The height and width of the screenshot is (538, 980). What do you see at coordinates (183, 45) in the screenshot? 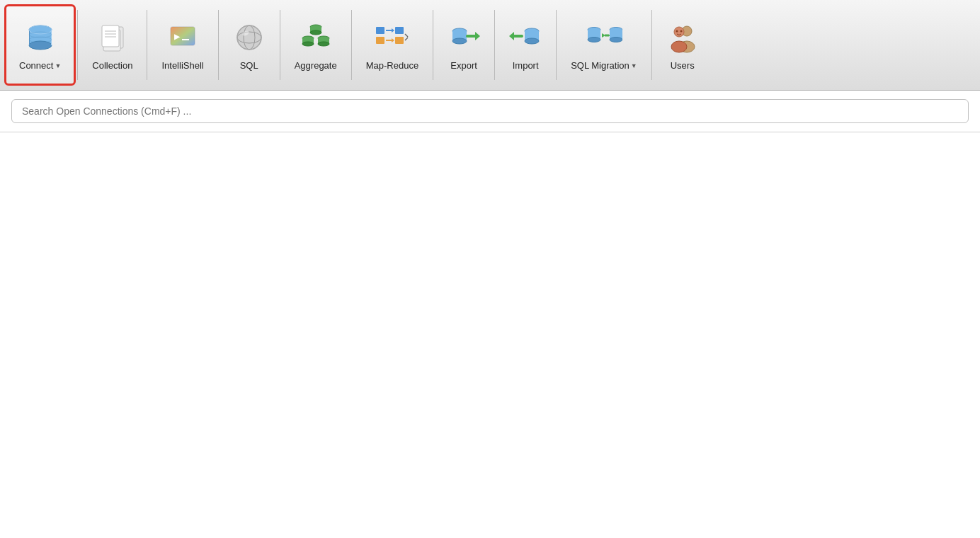
I see `intellishell-button: ▶ IntelliShell` at bounding box center [183, 45].